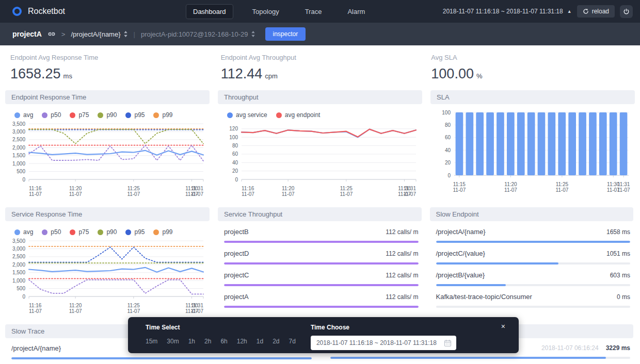  What do you see at coordinates (460, 275) in the screenshot?
I see `item-name: /projectB/{value}` at bounding box center [460, 275].